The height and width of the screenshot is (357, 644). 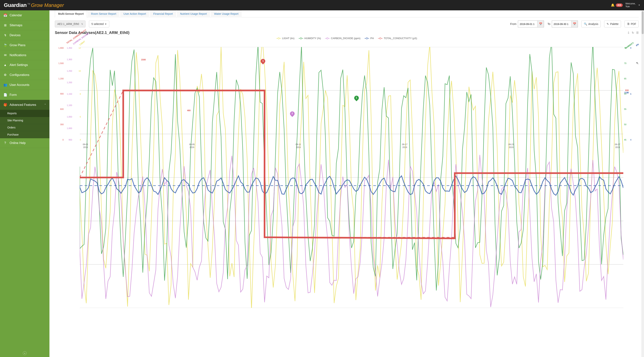 I want to click on legend-item: LIGHT (lm), so click(x=286, y=38).